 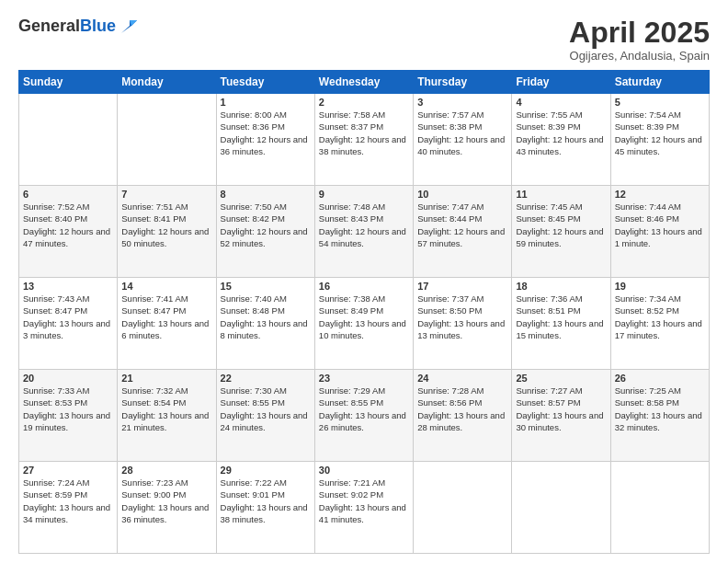 I want to click on calendar-cell: 5Sunrise: 7:54 AM Sunset: 8:39 PM Daylig…, so click(x=660, y=140).